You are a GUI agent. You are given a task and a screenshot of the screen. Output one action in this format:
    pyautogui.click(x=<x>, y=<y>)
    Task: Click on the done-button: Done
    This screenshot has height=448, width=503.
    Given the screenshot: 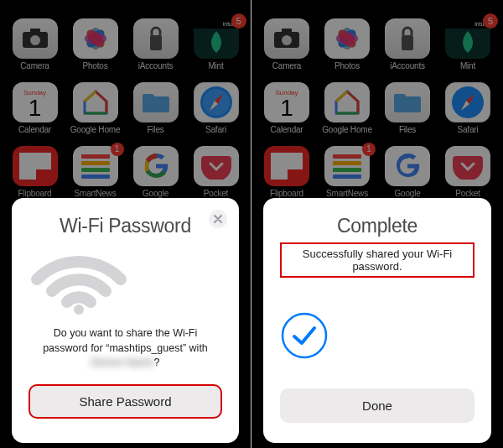 What is the action you would take?
    pyautogui.click(x=377, y=406)
    